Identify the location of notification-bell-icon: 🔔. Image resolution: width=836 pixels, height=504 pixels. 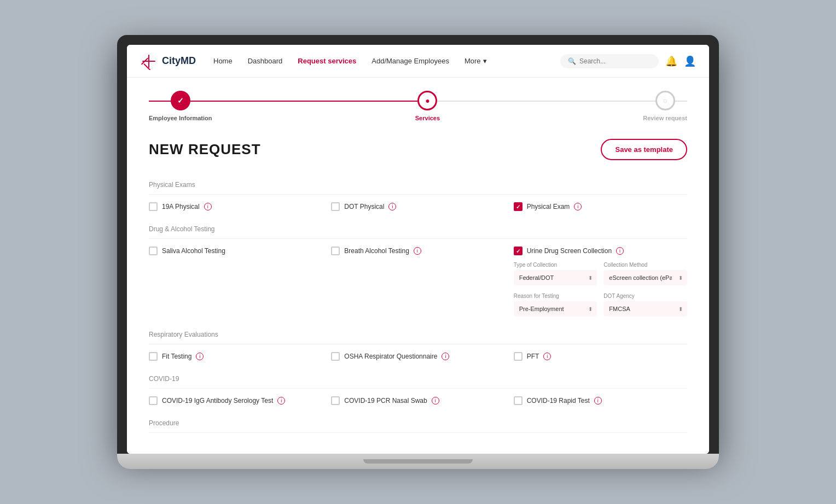
(671, 61).